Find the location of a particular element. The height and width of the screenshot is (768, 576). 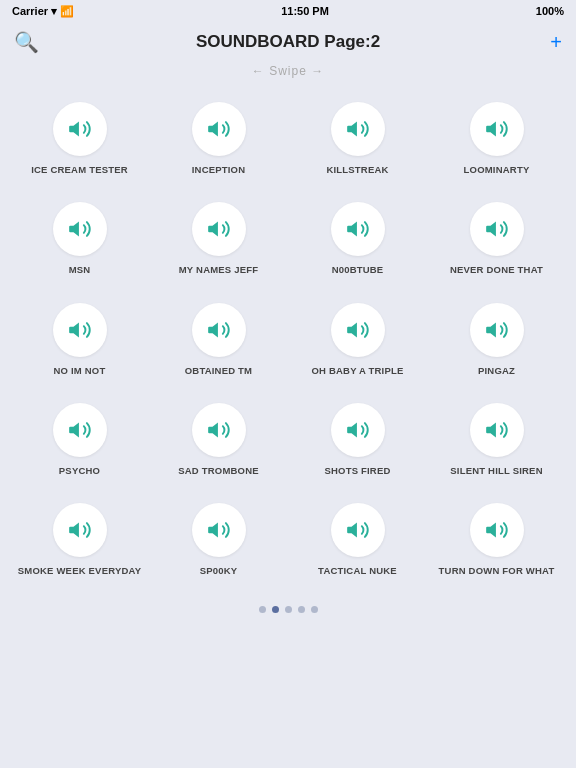

sound-item: TACTICAL NUKE is located at coordinates (358, 541).